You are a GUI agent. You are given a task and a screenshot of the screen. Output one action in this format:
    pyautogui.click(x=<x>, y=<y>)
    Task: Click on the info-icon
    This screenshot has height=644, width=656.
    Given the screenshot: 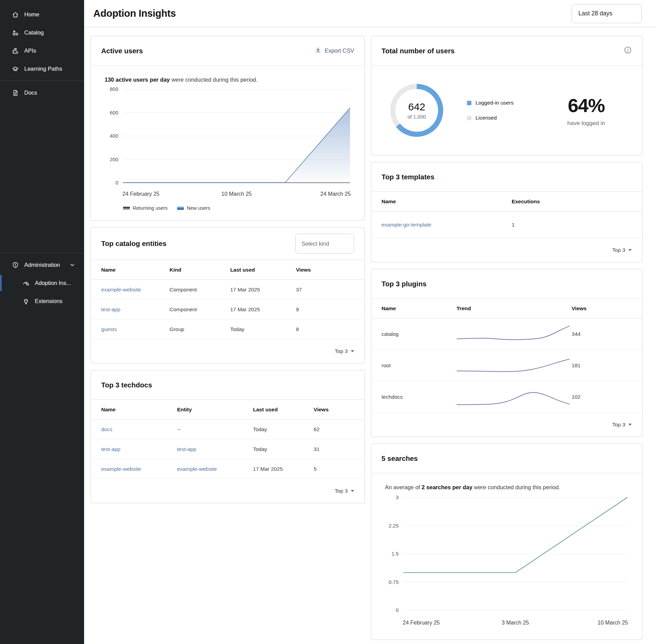 What is the action you would take?
    pyautogui.click(x=628, y=51)
    